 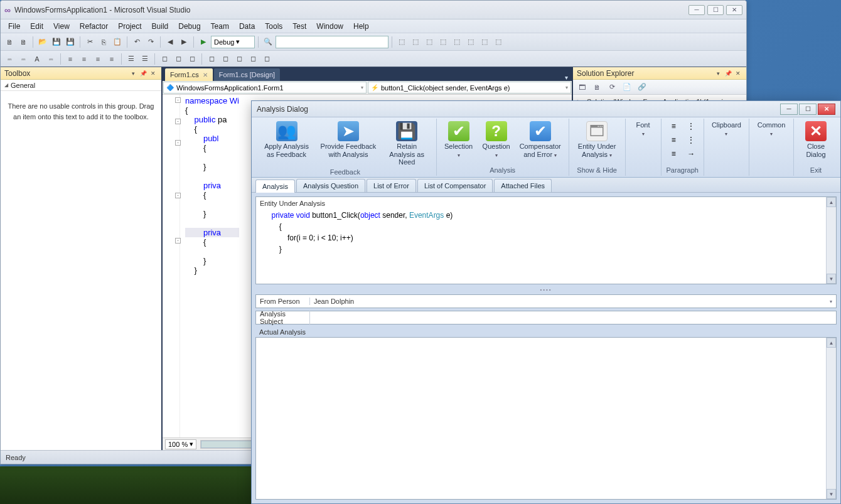 I want to click on nav-back-icon: ◀, so click(x=170, y=42).